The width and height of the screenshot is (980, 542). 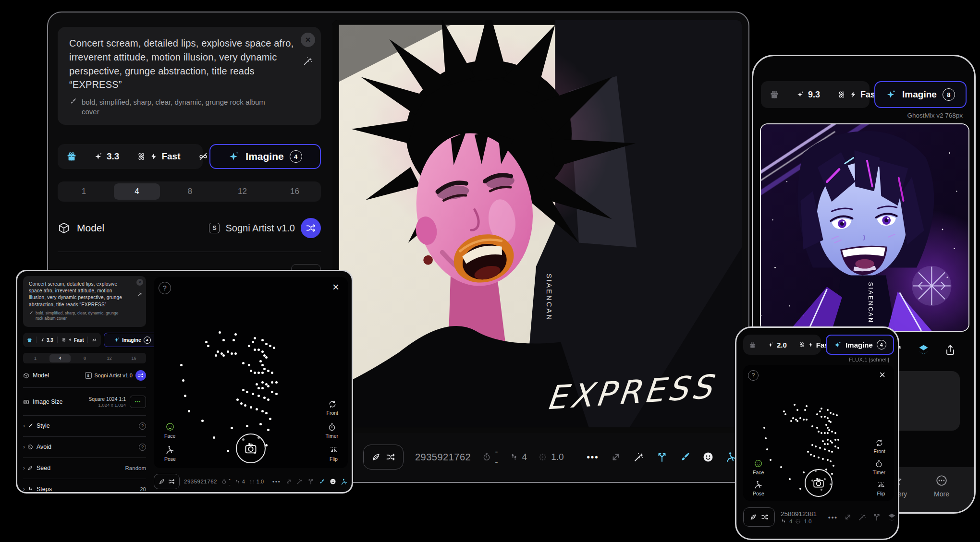 I want to click on divider, so click(x=85, y=388).